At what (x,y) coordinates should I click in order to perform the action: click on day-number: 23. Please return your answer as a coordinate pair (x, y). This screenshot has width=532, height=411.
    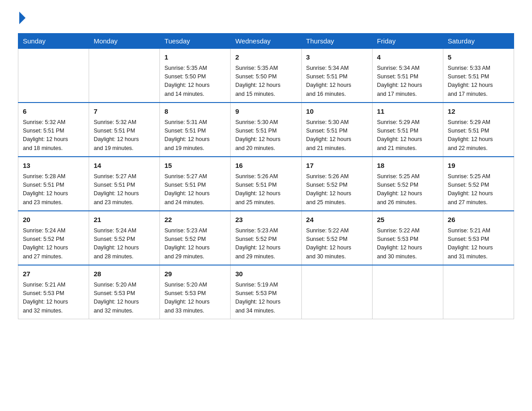
    Looking at the image, I should click on (266, 220).